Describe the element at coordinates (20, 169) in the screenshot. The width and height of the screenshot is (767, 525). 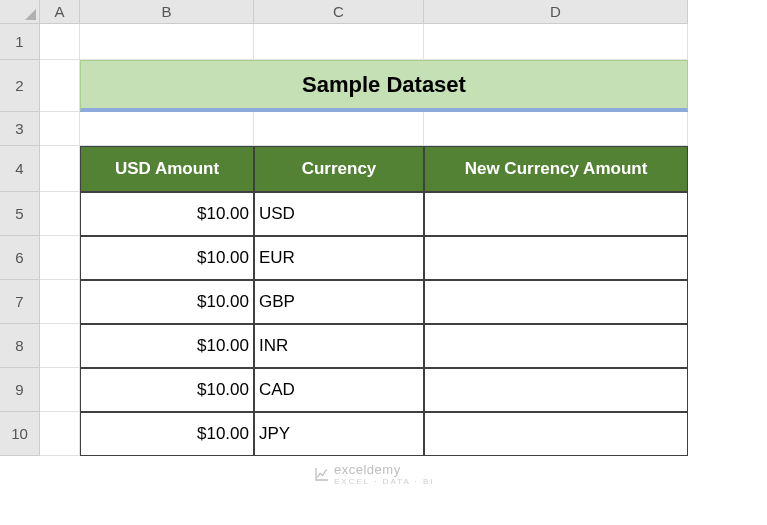
I see `row-header-4: 4` at that location.